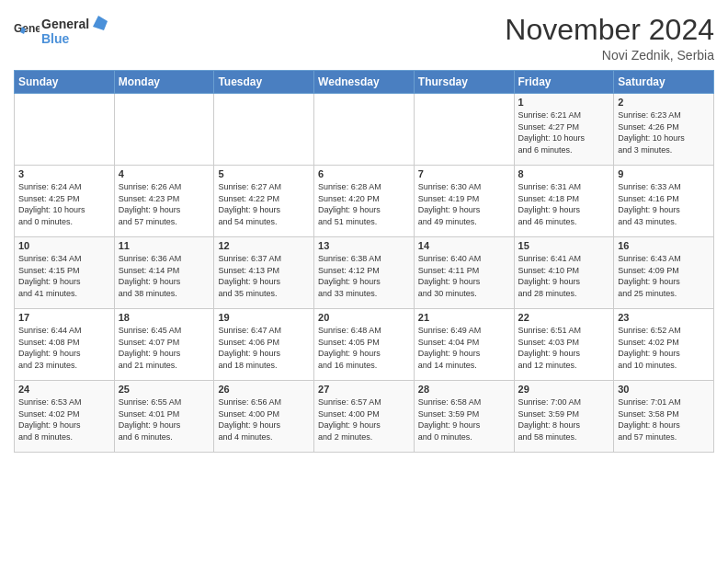 The height and width of the screenshot is (563, 728). What do you see at coordinates (564, 389) in the screenshot?
I see `day-number: 29` at bounding box center [564, 389].